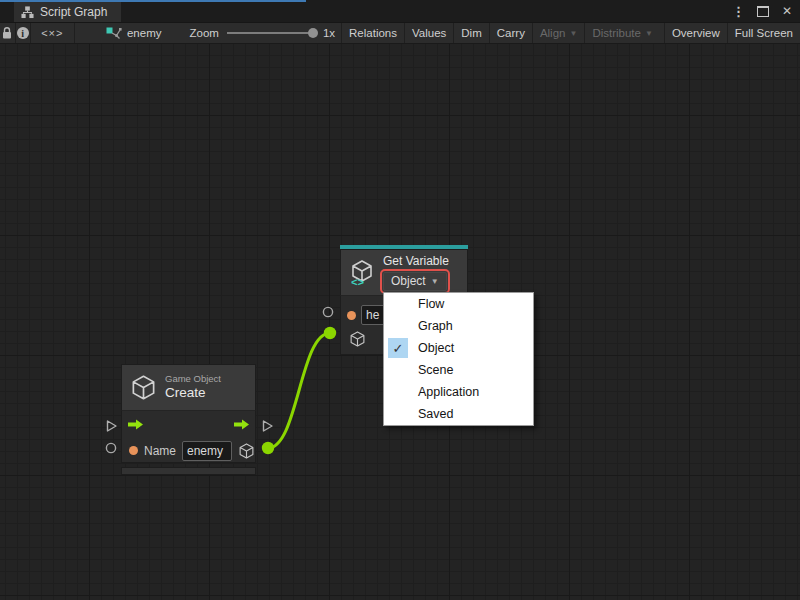 This screenshot has height=600, width=800. What do you see at coordinates (160, 451) in the screenshot?
I see `param-label: Name` at bounding box center [160, 451].